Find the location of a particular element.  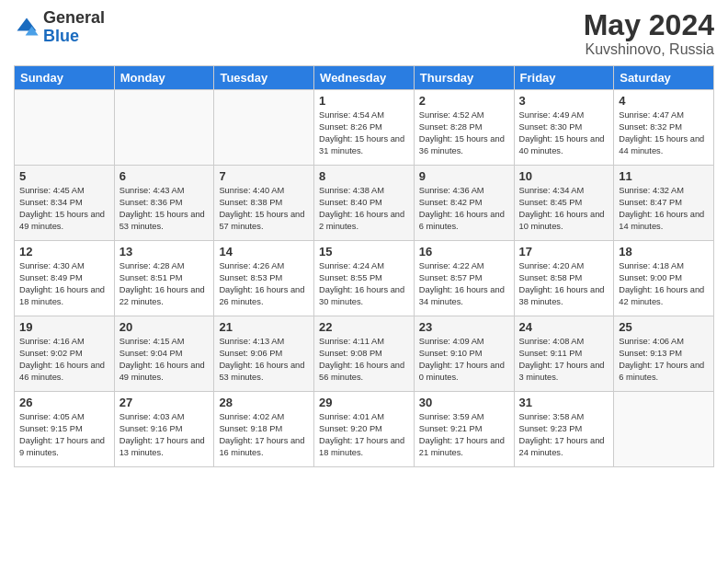

day-cell: 25Sunrise: 4:06 AMSunset: 9:13 PMDayligh… is located at coordinates (664, 354).